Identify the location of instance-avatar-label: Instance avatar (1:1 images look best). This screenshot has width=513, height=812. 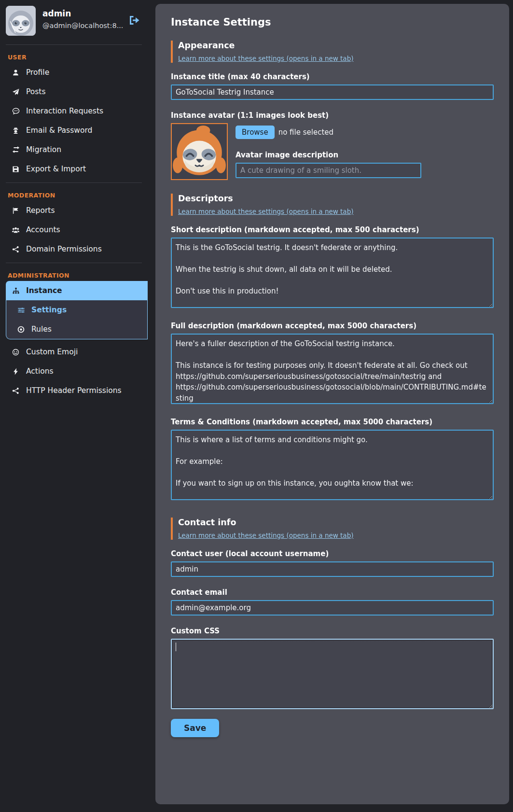
(332, 115).